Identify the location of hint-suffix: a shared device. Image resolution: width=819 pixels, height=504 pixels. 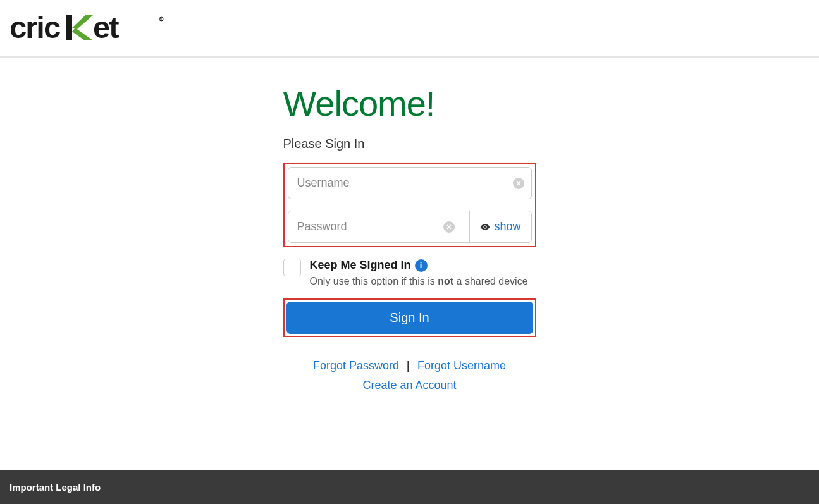
(491, 281).